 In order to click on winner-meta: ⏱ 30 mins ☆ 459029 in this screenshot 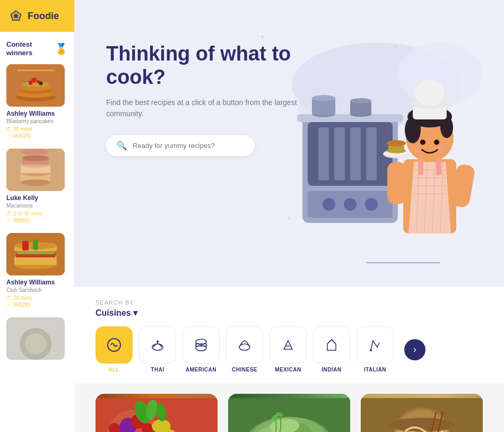, I will do `click(37, 133)`.